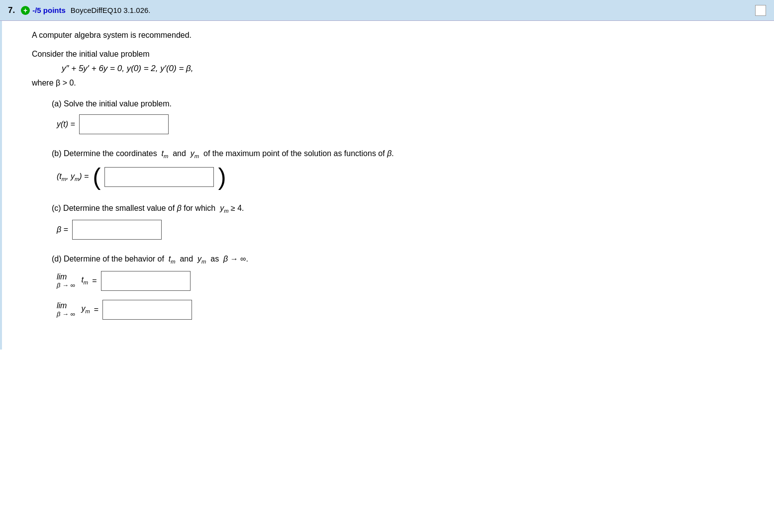  What do you see at coordinates (25, 10) in the screenshot?
I see `plus-circle-icon: +` at bounding box center [25, 10].